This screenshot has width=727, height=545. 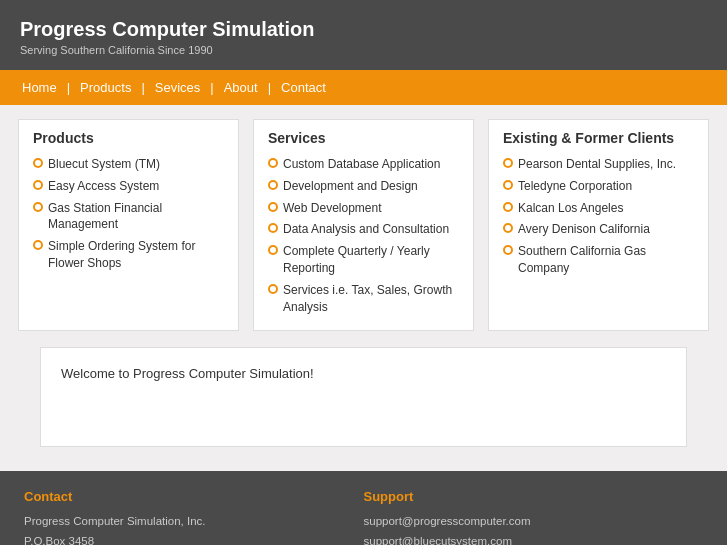 I want to click on client-item-3: Kalcan Los Angeles, so click(x=570, y=208).